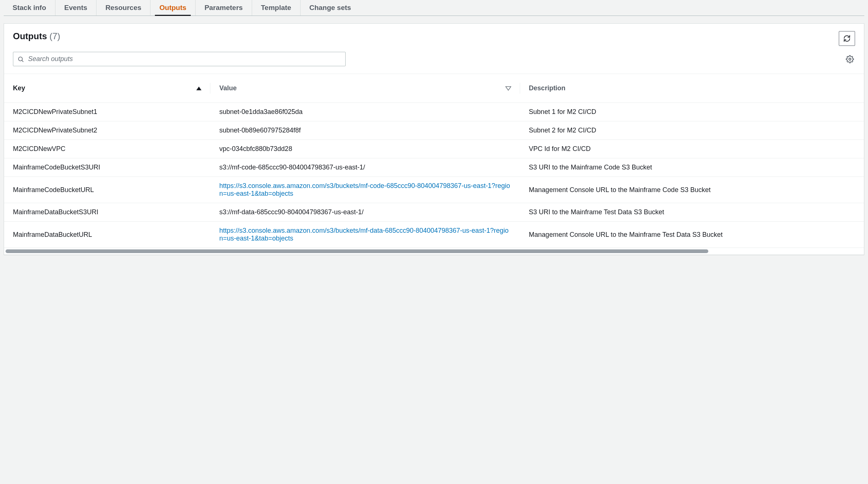  What do you see at coordinates (365, 168) in the screenshot?
I see `cell-value: s3://mf-code-685ccc90-804004798367-us-ea…` at bounding box center [365, 168].